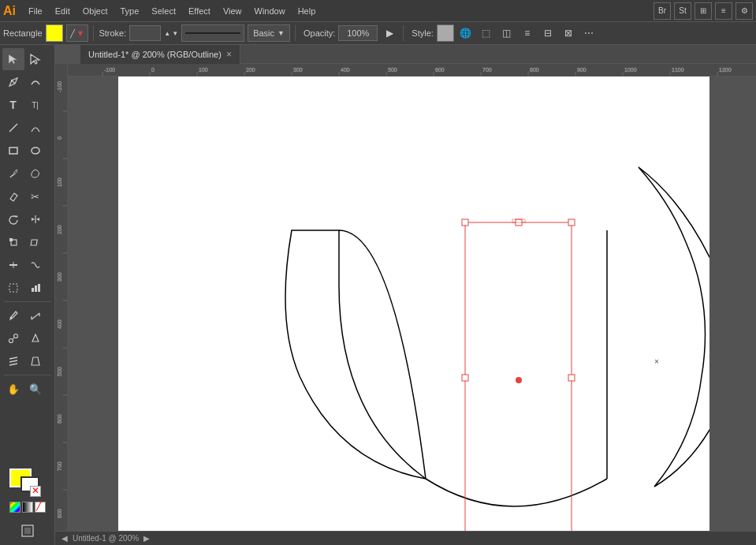 The width and height of the screenshot is (756, 545). I want to click on fill-swatch, so click(54, 33).